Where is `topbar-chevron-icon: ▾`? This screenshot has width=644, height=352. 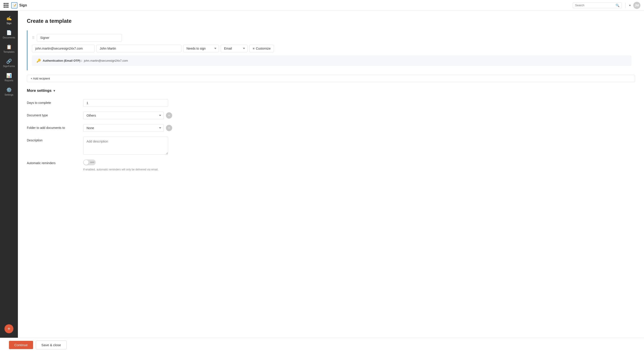 topbar-chevron-icon: ▾ is located at coordinates (630, 5).